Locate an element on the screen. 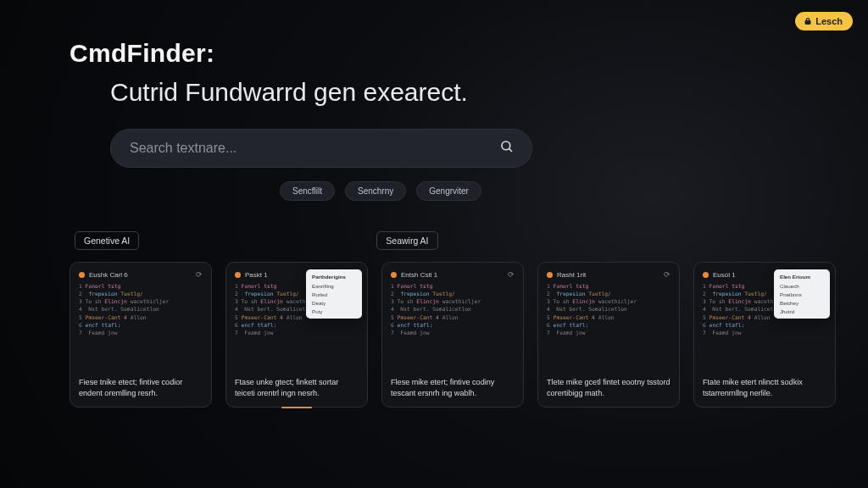 The height and width of the screenshot is (488, 868). popover-item: Rurled is located at coordinates (334, 295).